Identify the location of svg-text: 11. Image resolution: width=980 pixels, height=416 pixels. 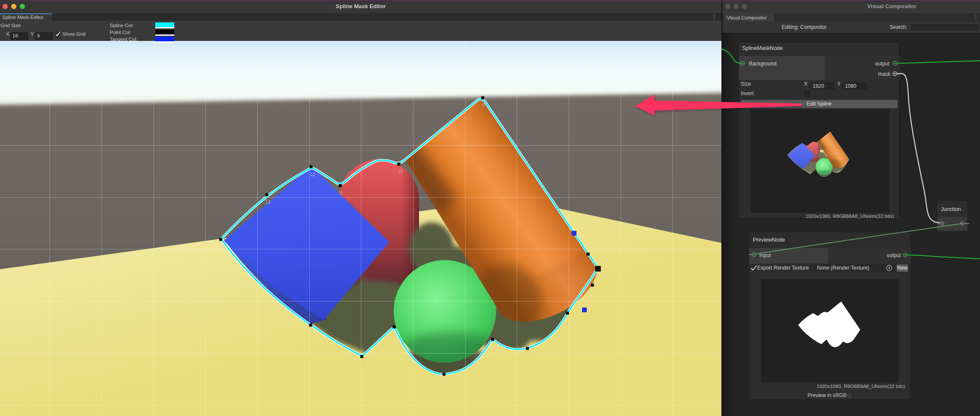
(341, 193).